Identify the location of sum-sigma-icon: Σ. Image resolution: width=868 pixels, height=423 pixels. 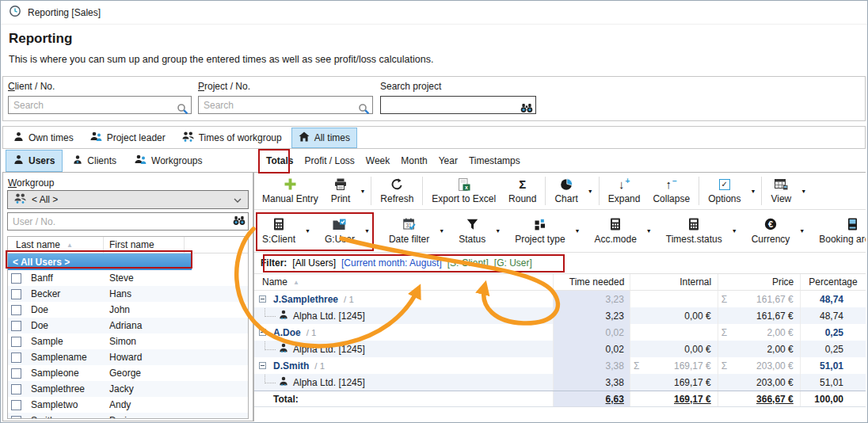
(724, 333).